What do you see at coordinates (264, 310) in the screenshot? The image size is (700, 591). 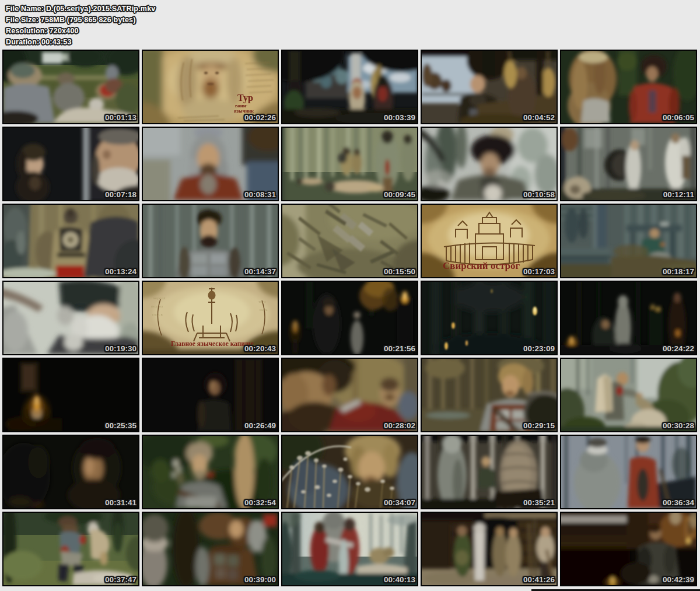 I see `svg-text: несь` at bounding box center [264, 310].